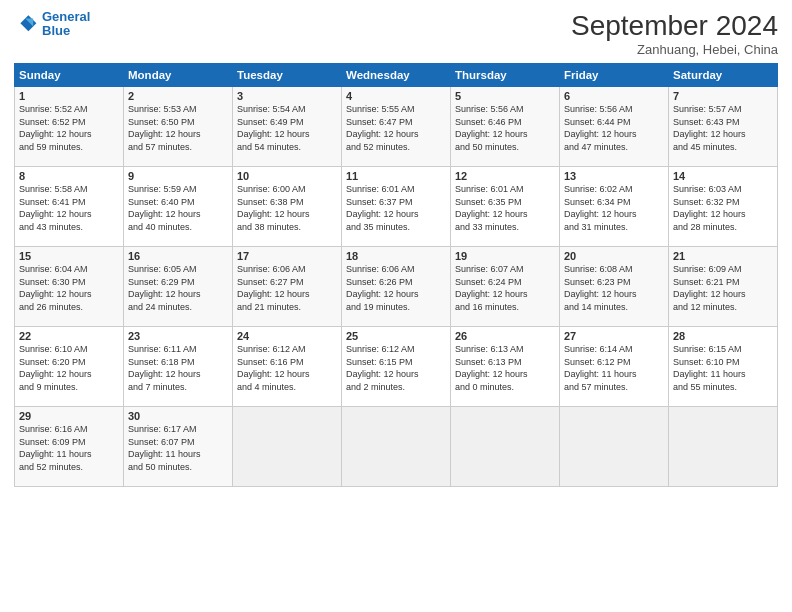 This screenshot has height=612, width=792. I want to click on table-row: 23Sunrise: 6:11 AMSunset: 6:18 PMDayligh…, so click(178, 367).